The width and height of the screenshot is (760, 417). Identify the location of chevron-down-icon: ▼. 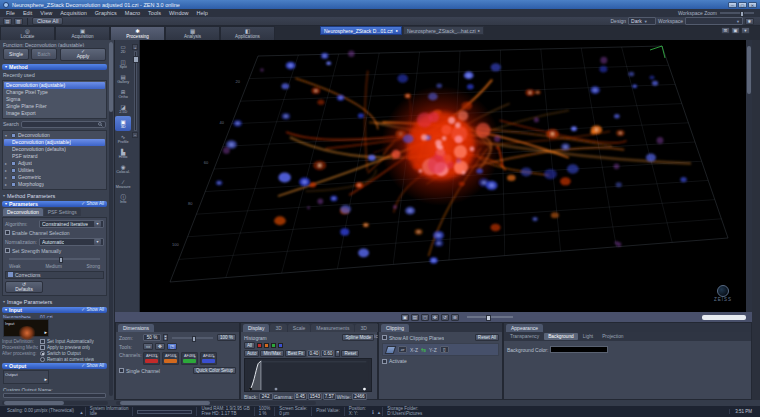
(338, 354).